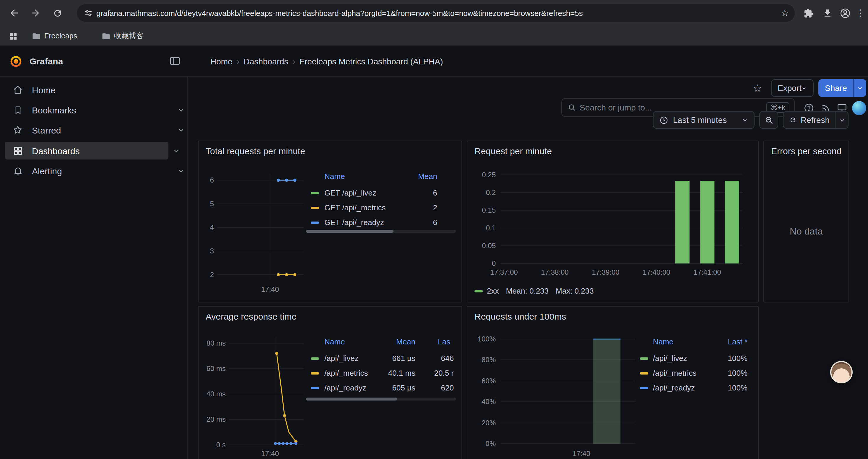 The height and width of the screenshot is (459, 868). Describe the element at coordinates (444, 373) in the screenshot. I see `legend-last-value: 20.5 r` at that location.